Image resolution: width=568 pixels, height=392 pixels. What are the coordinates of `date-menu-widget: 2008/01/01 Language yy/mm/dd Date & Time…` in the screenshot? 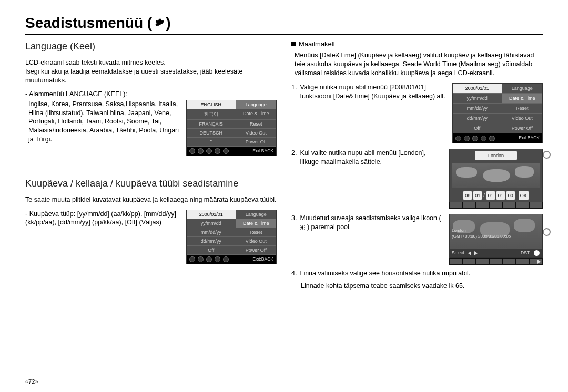 It's located at (231, 237).